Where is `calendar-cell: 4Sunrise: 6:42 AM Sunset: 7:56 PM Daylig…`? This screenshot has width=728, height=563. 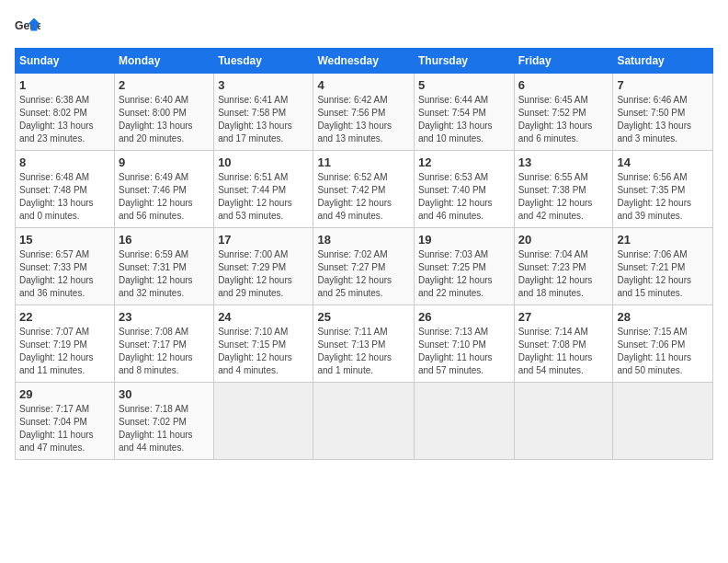
calendar-cell: 4Sunrise: 6:42 AM Sunset: 7:56 PM Daylig… is located at coordinates (364, 112).